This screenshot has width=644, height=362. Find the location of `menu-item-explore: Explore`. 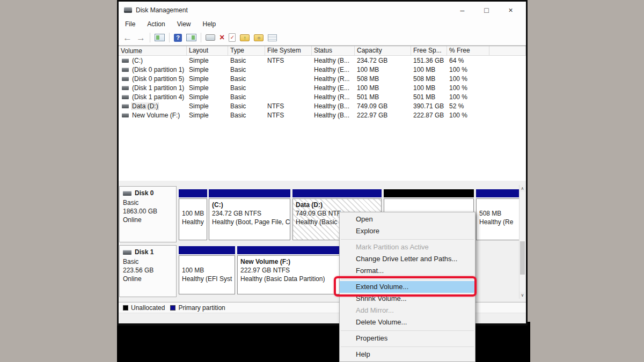

menu-item-explore: Explore is located at coordinates (407, 231).